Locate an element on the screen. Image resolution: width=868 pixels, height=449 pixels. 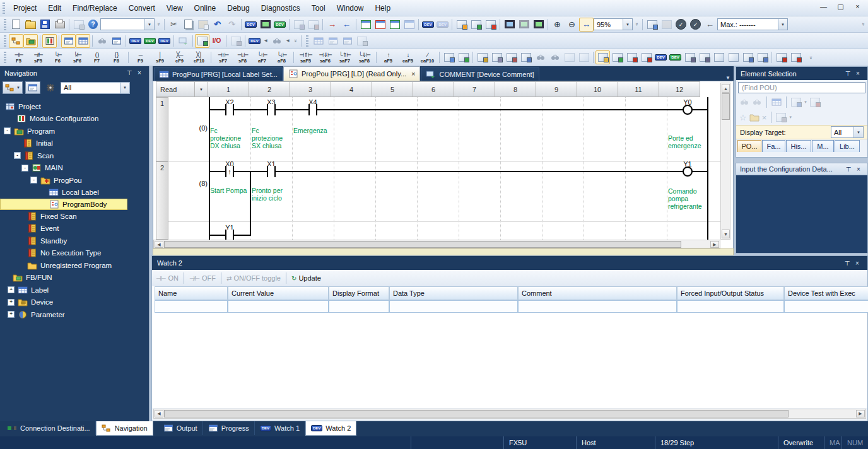
minimize-button: — is located at coordinates (824, 7).